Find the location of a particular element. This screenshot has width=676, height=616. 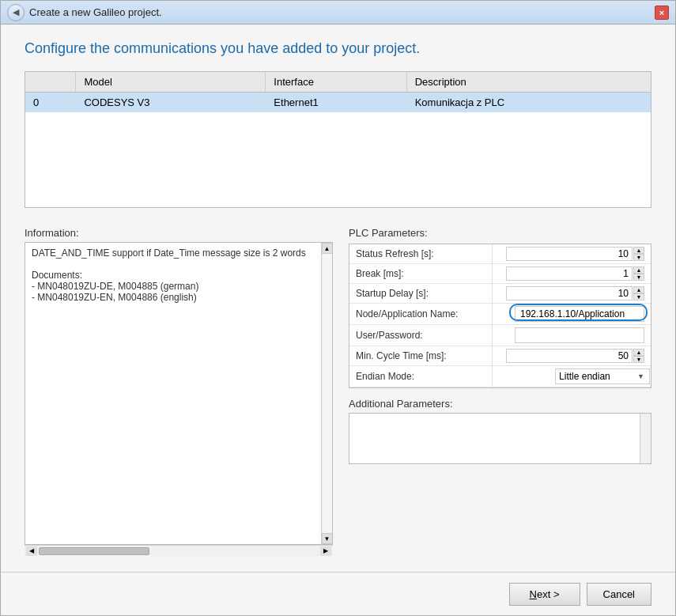

spinbox-up-status-refresh: ▲ is located at coordinates (639, 250).